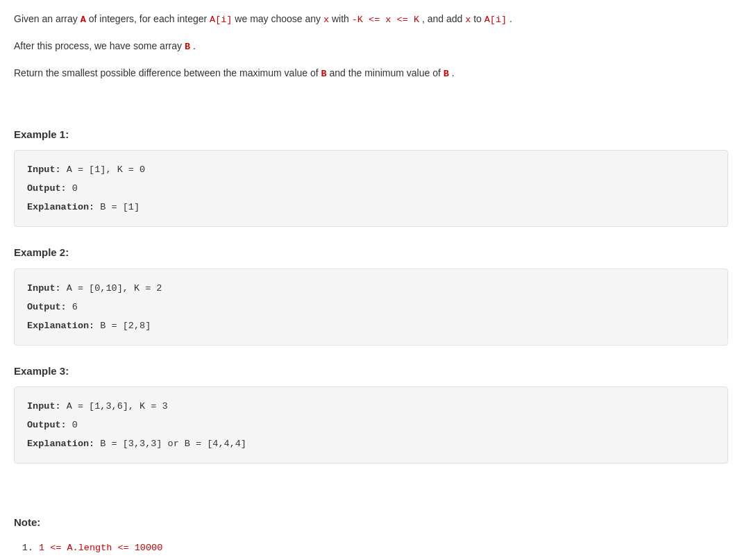 Image resolution: width=742 pixels, height=560 pixels. What do you see at coordinates (371, 169) in the screenshot?
I see `example1-input: Input: A = [1], K = 0` at bounding box center [371, 169].